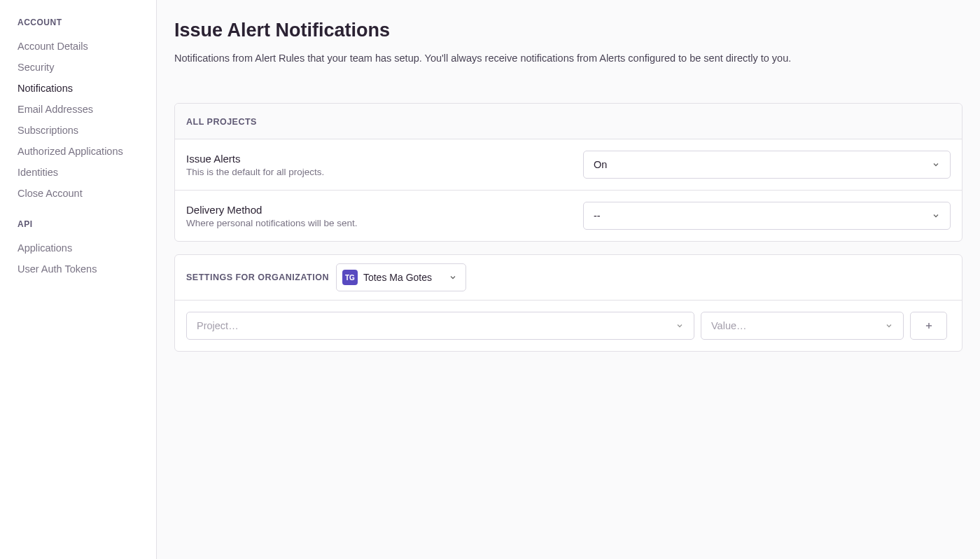 This screenshot has width=980, height=559. What do you see at coordinates (767, 165) in the screenshot?
I see `select-issue-alerts: On` at bounding box center [767, 165].